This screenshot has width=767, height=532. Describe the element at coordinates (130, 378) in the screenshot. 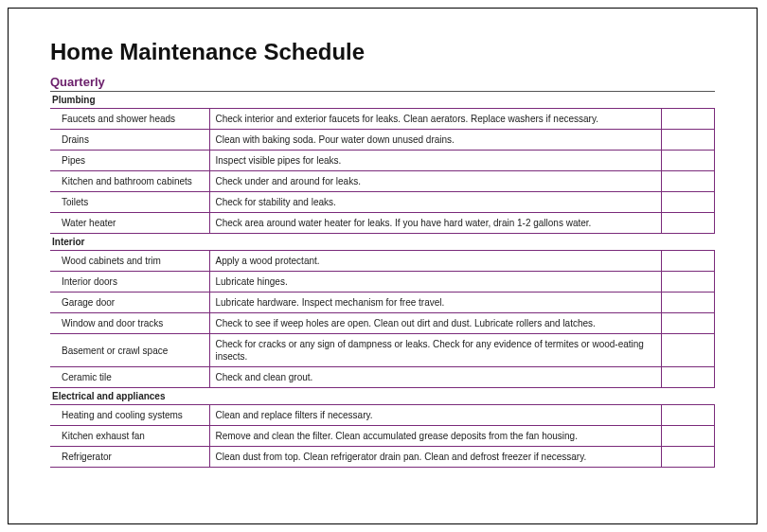

I see `item-name: Ceramic tile` at that location.